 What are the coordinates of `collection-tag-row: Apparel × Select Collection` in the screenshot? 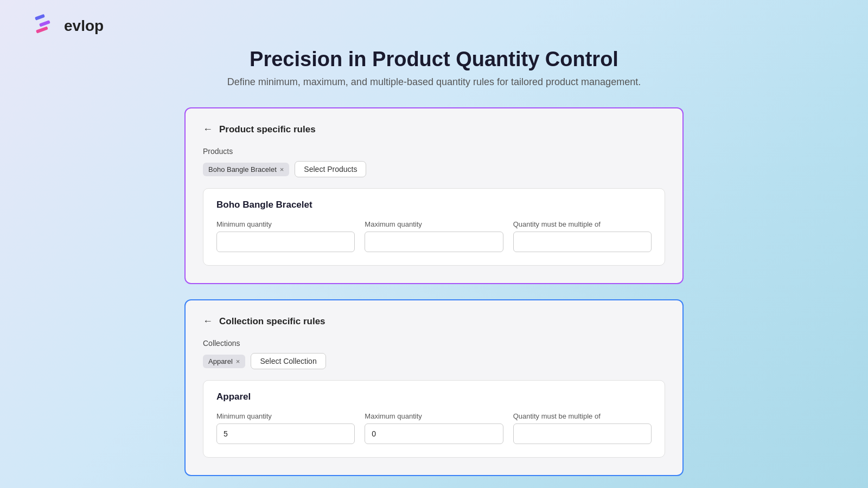 It's located at (434, 361).